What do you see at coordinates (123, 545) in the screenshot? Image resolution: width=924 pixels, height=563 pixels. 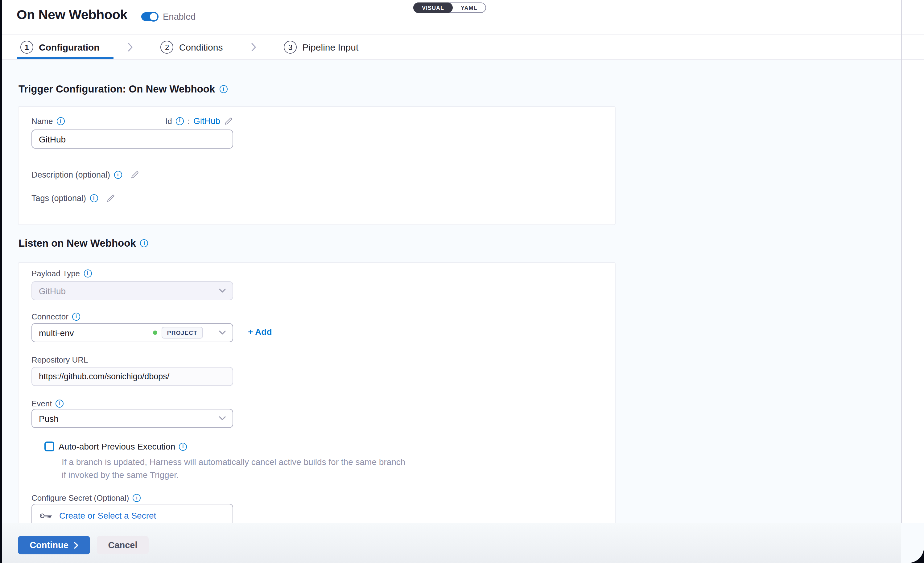 I see `cancel-button: Cancel` at bounding box center [123, 545].